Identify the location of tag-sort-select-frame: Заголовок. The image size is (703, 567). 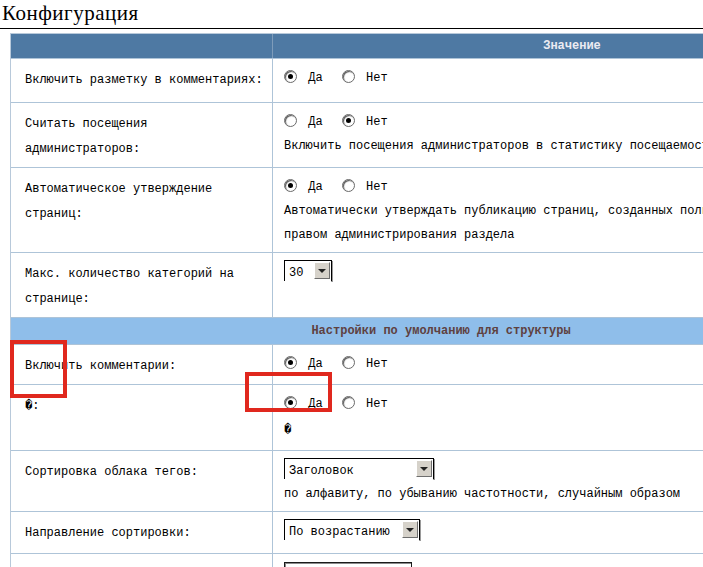
(359, 468).